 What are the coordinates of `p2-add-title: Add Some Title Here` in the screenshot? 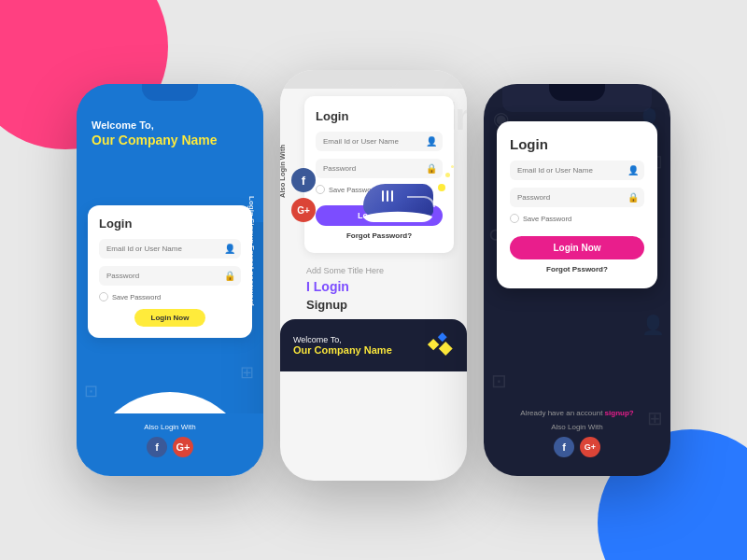 It's located at (374, 271).